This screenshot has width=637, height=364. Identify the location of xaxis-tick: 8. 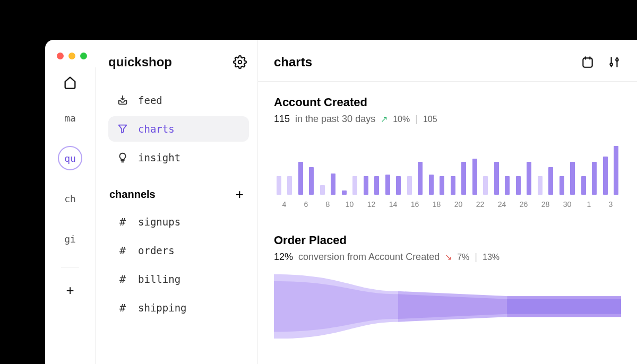
(328, 204).